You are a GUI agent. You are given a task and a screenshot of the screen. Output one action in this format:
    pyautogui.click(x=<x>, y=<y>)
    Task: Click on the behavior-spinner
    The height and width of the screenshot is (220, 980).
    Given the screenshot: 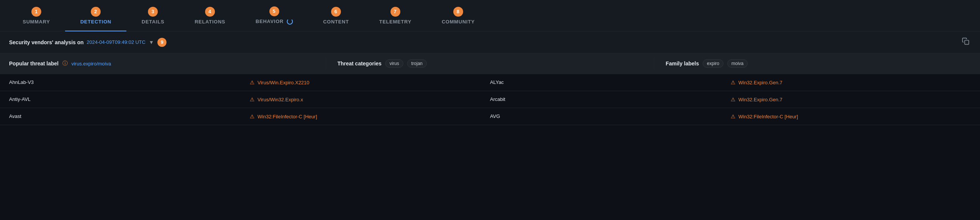 What is the action you would take?
    pyautogui.click(x=290, y=22)
    